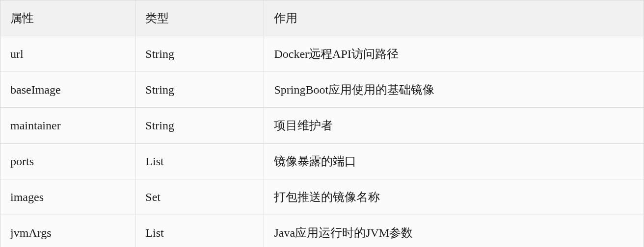 The width and height of the screenshot is (644, 247). What do you see at coordinates (454, 162) in the screenshot?
I see `cell-desc: 镜像暴露的端口` at bounding box center [454, 162].